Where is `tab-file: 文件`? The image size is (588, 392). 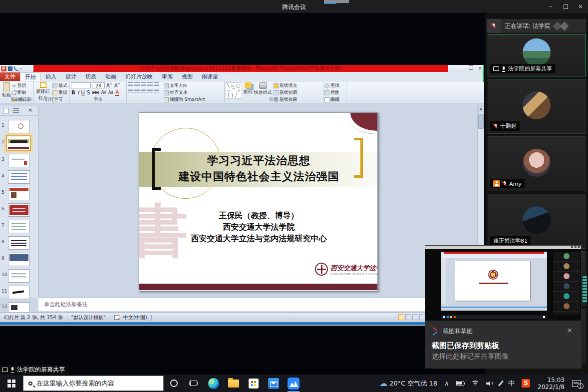 tab-file: 文件 is located at coordinates (10, 77).